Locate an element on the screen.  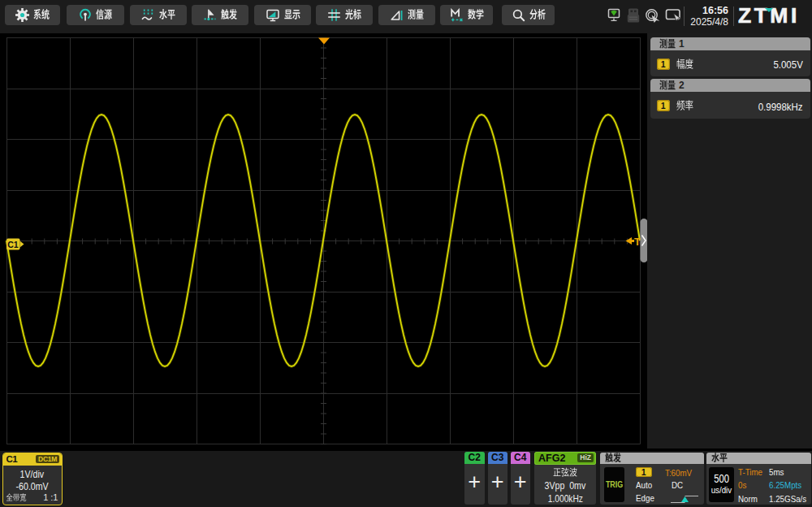
svg-text: C1 is located at coordinates (13, 245).